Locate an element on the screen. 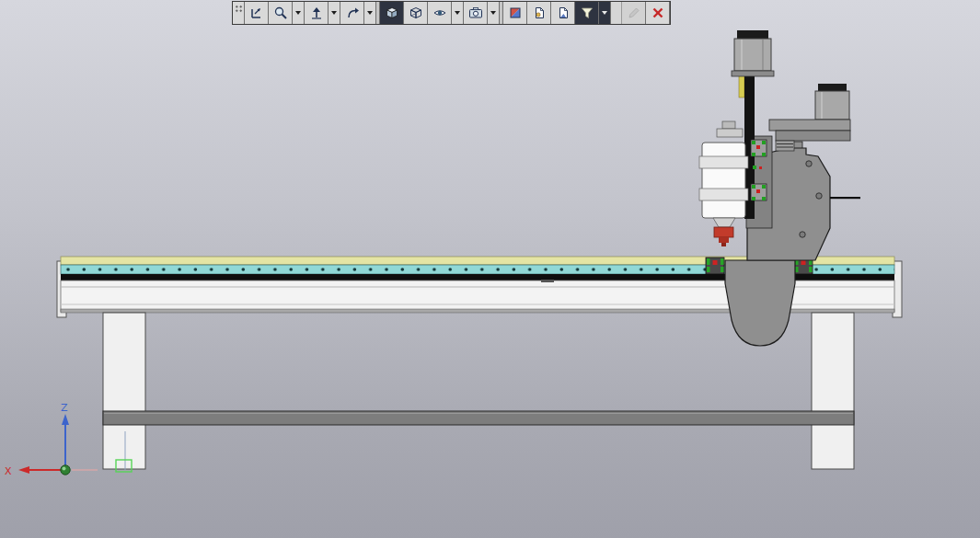 Image resolution: width=980 pixels, height=538 pixels. view-orientation-button is located at coordinates (257, 13).